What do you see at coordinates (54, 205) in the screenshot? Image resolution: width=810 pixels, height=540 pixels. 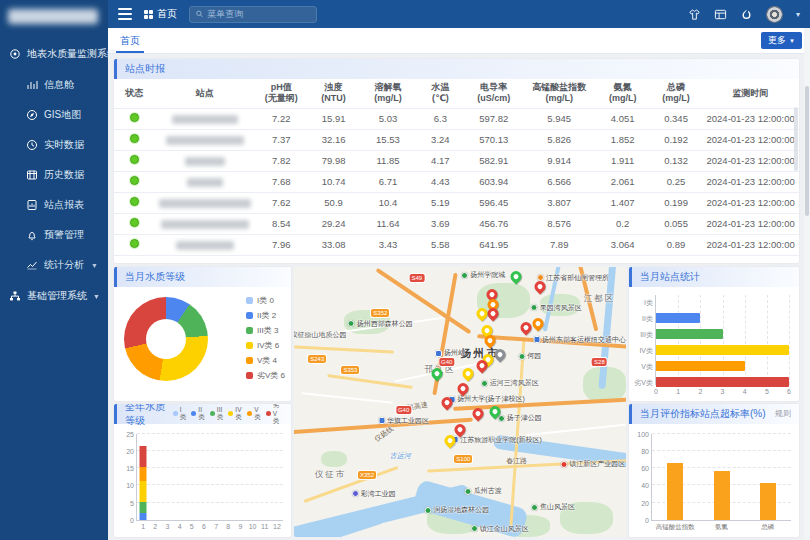 I see `sidebar-item-站点报表: 站点报表` at bounding box center [54, 205].